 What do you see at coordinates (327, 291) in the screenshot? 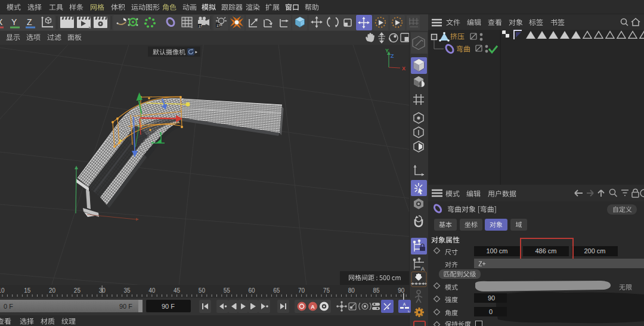
I see `svg-text: 75` at bounding box center [327, 291].